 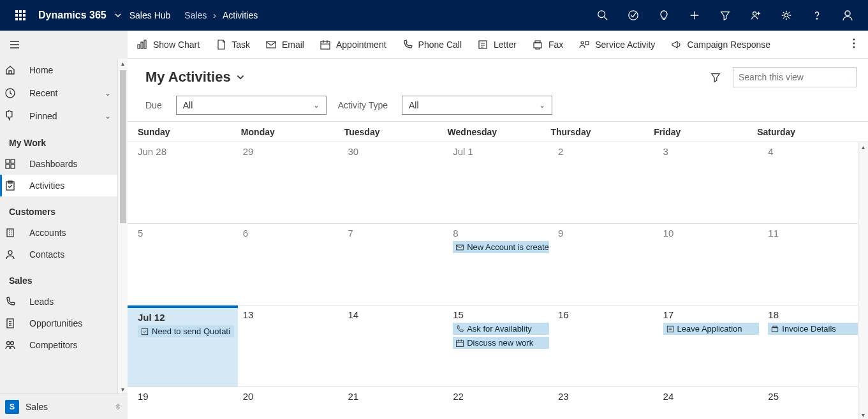 I want to click on view-header: My Activities, so click(x=497, y=76).